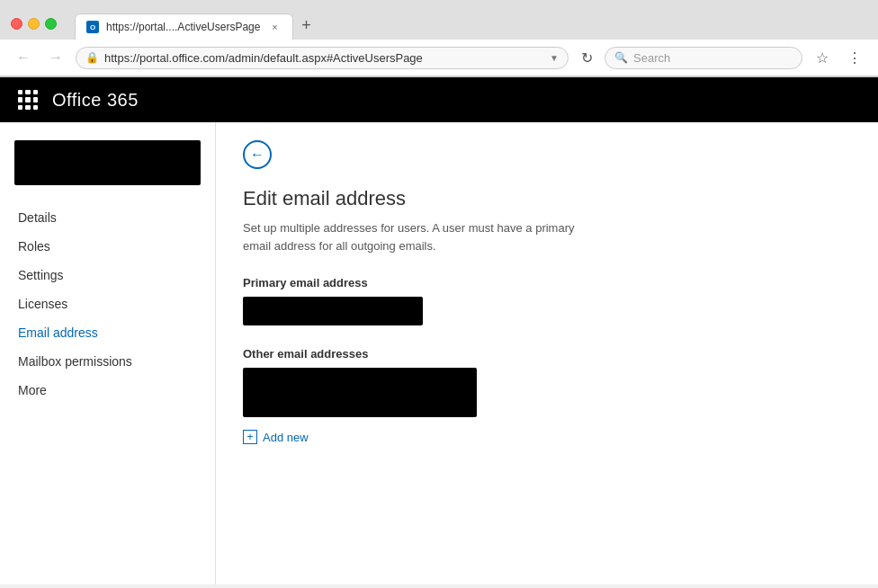  What do you see at coordinates (184, 27) in the screenshot?
I see `tab-title: https://portal....ActiveUsersPage` at bounding box center [184, 27].